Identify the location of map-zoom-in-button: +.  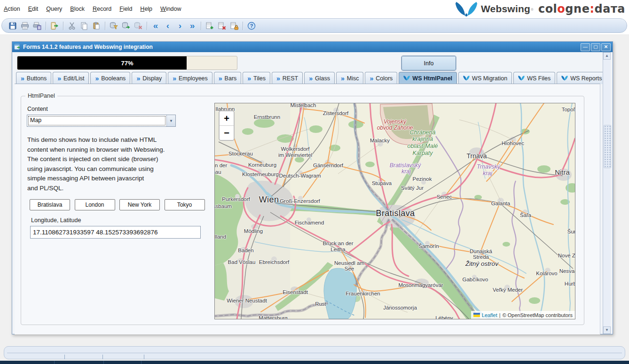
(227, 118).